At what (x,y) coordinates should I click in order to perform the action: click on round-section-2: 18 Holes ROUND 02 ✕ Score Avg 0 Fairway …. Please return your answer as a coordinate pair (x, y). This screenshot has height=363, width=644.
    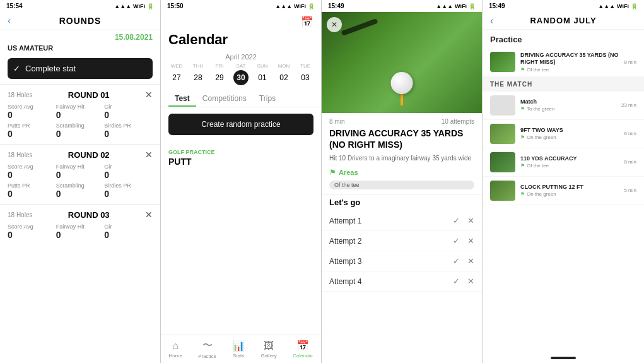
    Looking at the image, I should click on (80, 174).